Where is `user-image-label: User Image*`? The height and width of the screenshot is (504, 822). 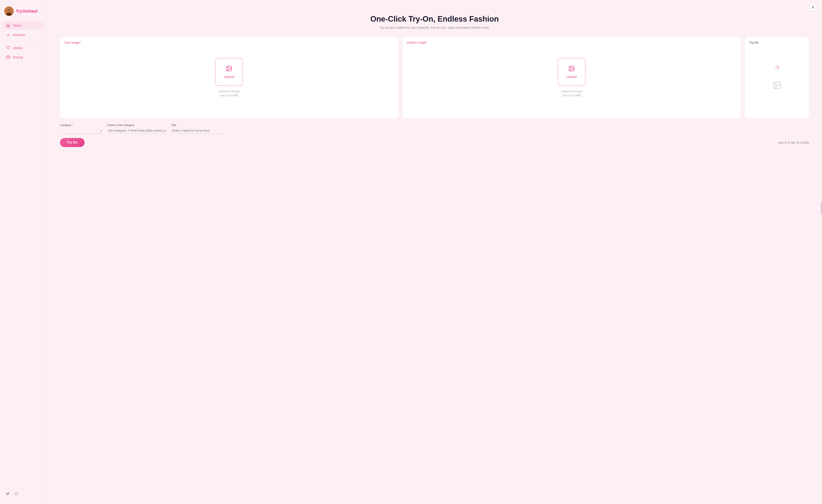
user-image-label: User Image* is located at coordinates (73, 43).